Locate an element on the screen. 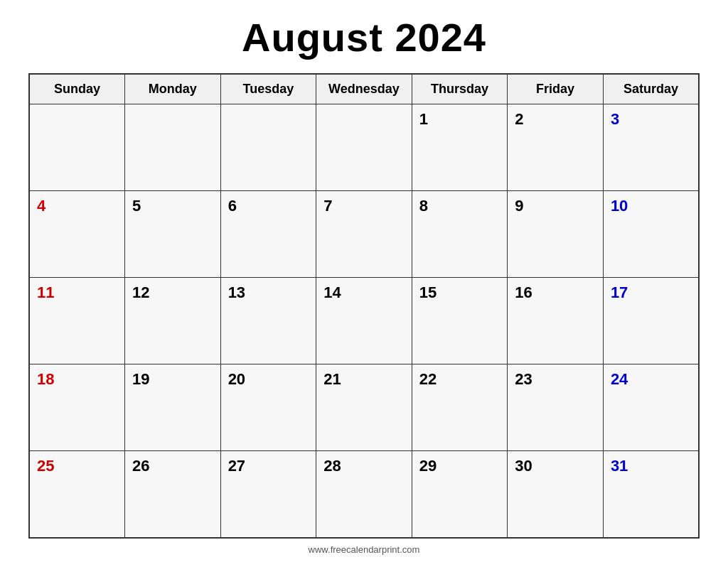 This screenshot has height=562, width=728. calendar-cell: 31 is located at coordinates (651, 495).